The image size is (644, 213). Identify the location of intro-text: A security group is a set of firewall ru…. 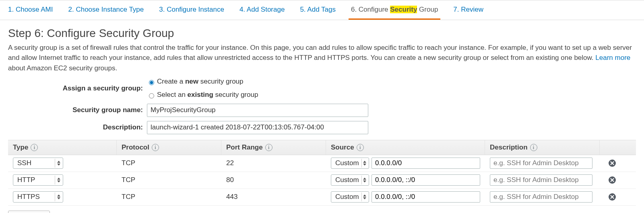
(320, 53).